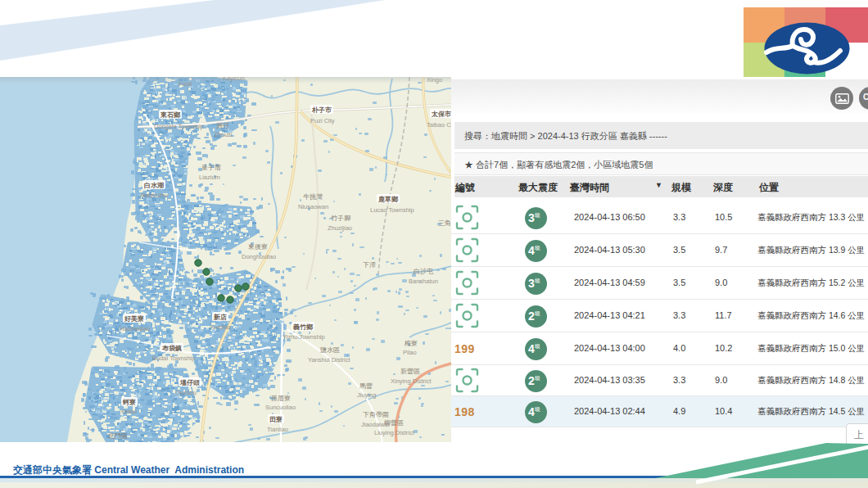 This screenshot has width=868, height=488. What do you see at coordinates (409, 352) in the screenshot?
I see `svg-text: Pilao` at bounding box center [409, 352].